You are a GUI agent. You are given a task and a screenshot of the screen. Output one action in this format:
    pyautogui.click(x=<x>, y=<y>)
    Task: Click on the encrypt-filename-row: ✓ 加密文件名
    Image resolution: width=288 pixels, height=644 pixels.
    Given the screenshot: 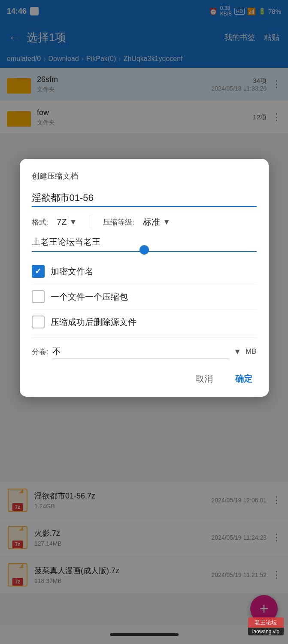 What is the action you would take?
    pyautogui.click(x=144, y=271)
    